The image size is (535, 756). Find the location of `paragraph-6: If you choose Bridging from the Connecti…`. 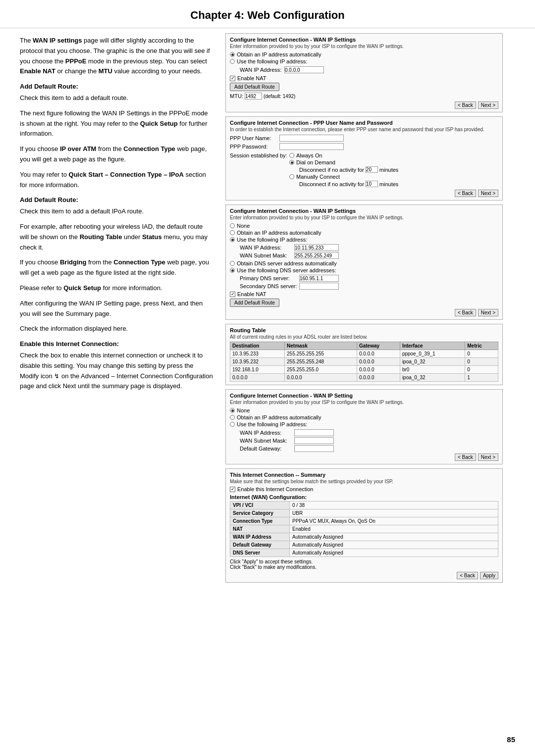

paragraph-6: If you choose Bridging from the Connecti… is located at coordinates (116, 268).